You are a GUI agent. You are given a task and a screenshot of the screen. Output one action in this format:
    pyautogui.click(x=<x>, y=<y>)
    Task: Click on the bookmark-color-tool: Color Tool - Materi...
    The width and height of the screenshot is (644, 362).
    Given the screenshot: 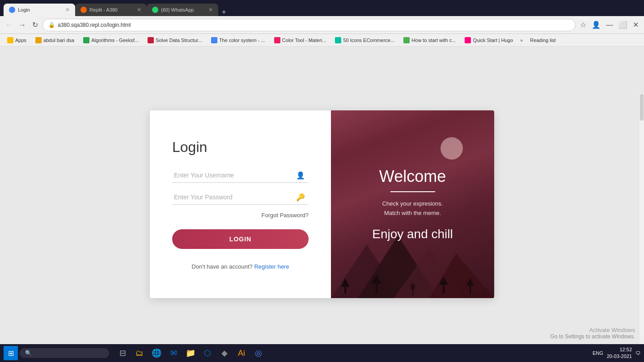 What is the action you would take?
    pyautogui.click(x=301, y=40)
    